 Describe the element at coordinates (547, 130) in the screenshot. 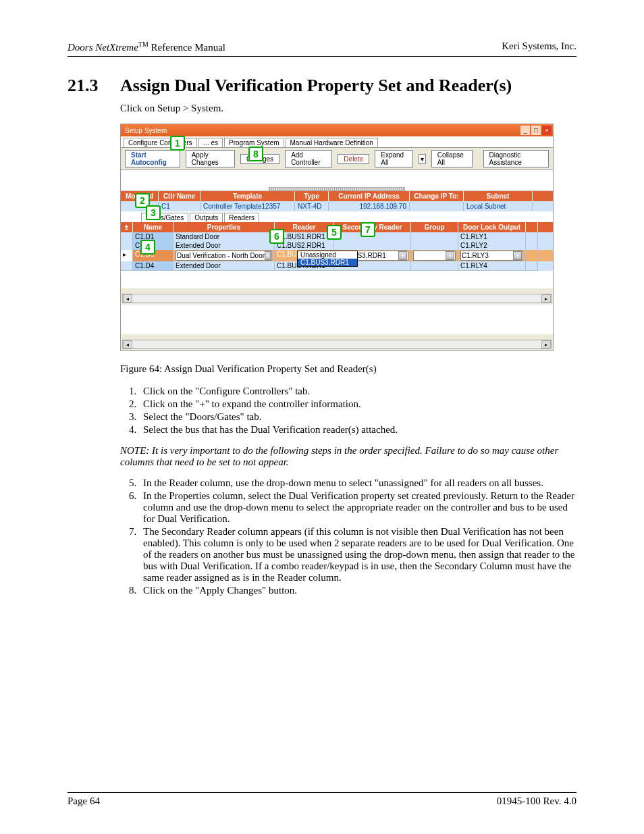

I see `close-icon: ×` at that location.